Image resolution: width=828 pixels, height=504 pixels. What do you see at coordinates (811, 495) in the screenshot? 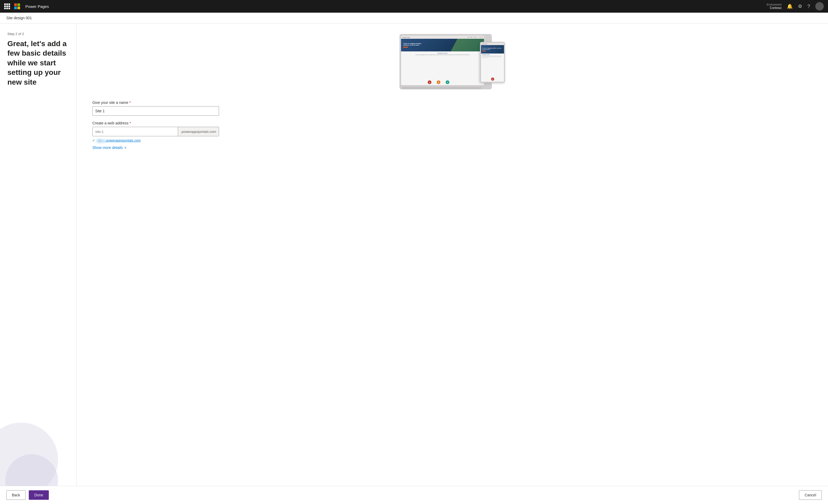
I see `cancel-button: Cancel` at bounding box center [811, 495].